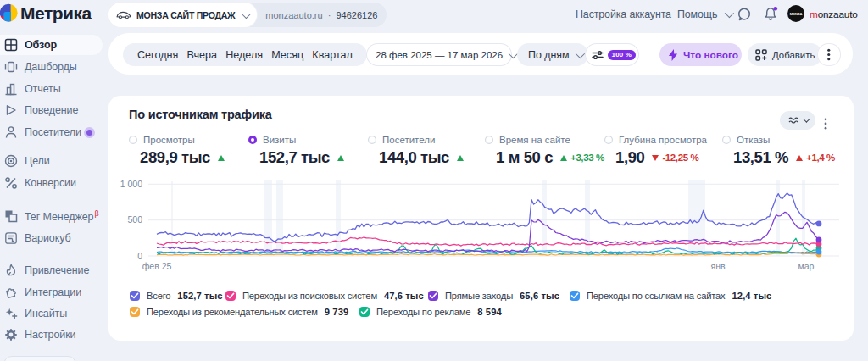 Image resolution: width=868 pixels, height=361 pixels. What do you see at coordinates (140, 256) in the screenshot?
I see `svg-text: 0` at bounding box center [140, 256].